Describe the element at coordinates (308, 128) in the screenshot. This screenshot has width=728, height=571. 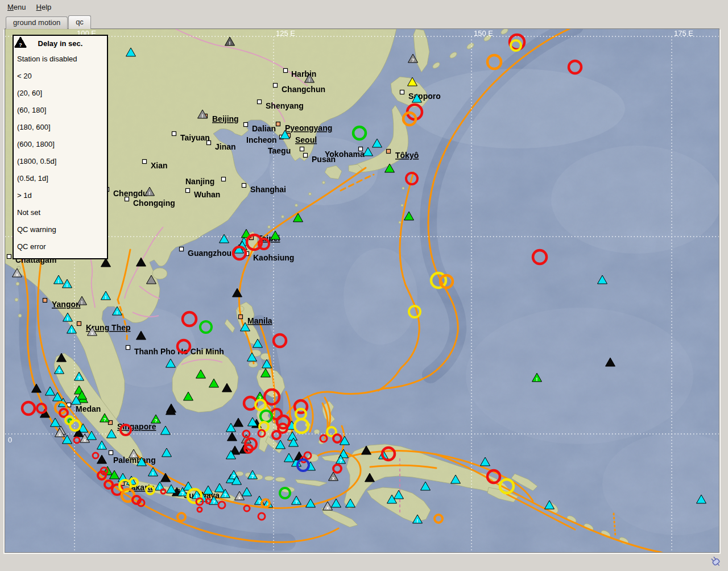
I see `svg-text: Pyeongyang` at that location.